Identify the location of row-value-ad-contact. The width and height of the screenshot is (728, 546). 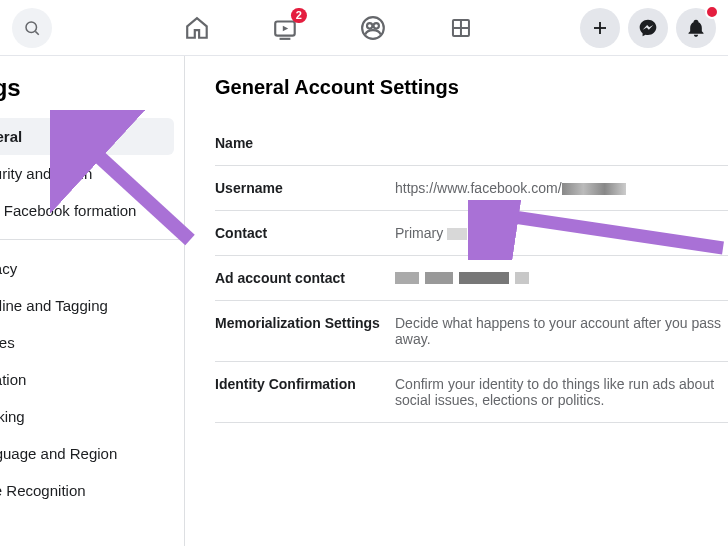
(562, 278).